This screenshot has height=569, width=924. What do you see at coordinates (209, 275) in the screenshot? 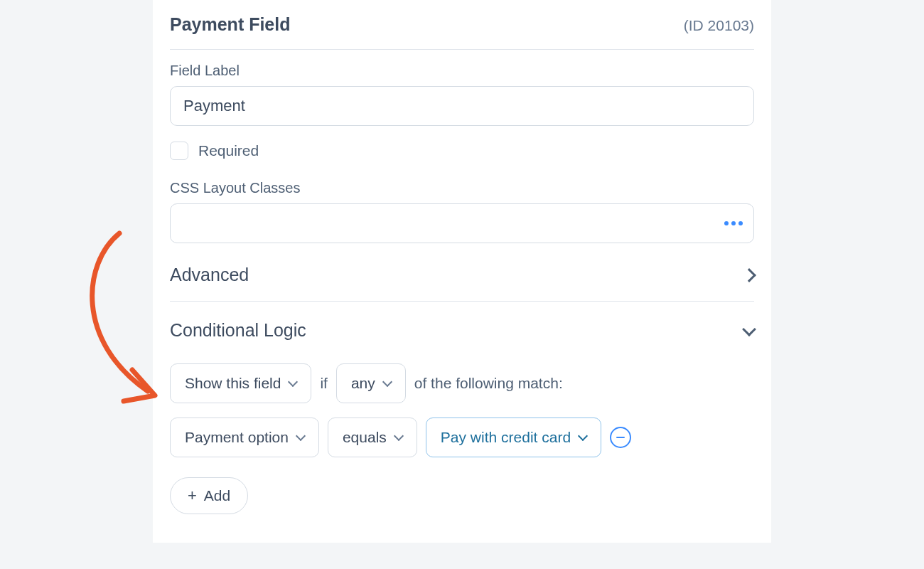
I see `advanced-title: Advanced` at bounding box center [209, 275].